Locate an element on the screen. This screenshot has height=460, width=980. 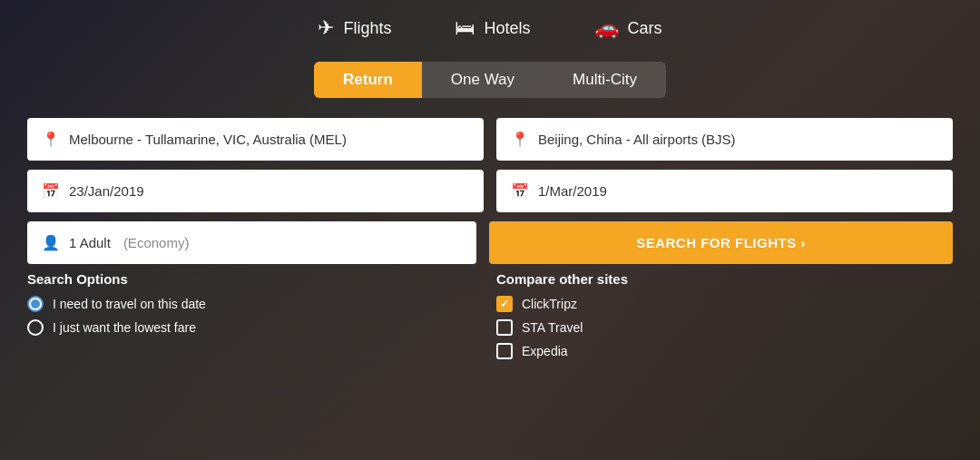
checkbox-group: ClickTripz STA Travel Expedia is located at coordinates (724, 328).